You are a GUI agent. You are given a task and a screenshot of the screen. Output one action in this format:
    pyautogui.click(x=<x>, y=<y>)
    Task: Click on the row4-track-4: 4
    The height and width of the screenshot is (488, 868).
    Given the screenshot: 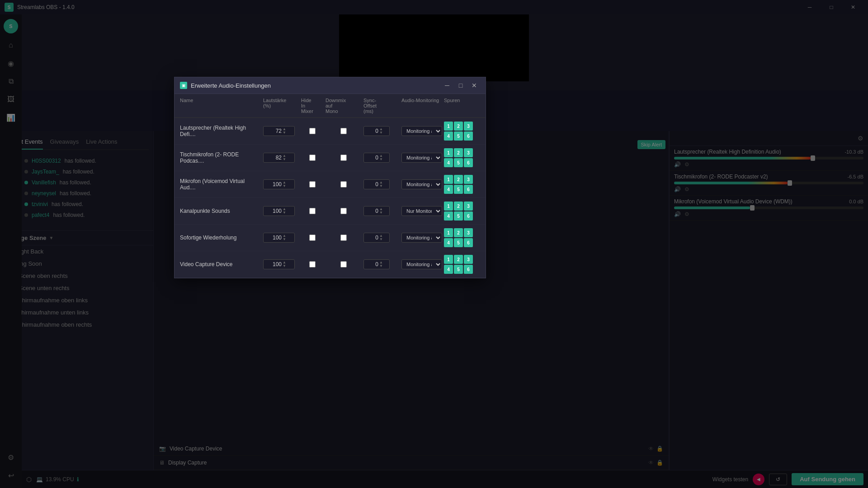 What is the action you would take?
    pyautogui.click(x=448, y=216)
    